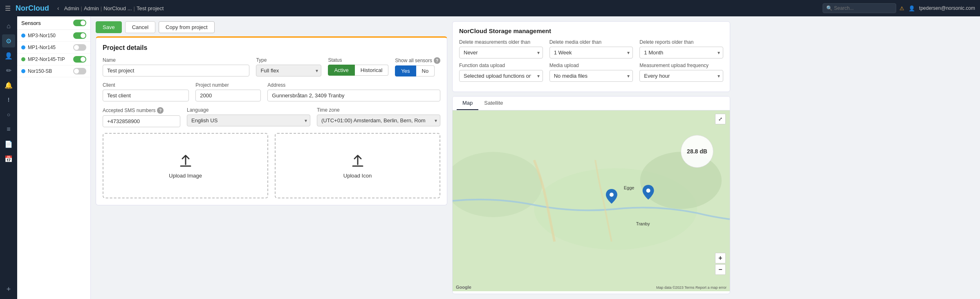 This screenshot has height=299, width=980. What do you see at coordinates (228, 85) in the screenshot?
I see `project-number-label: Project number` at bounding box center [228, 85].